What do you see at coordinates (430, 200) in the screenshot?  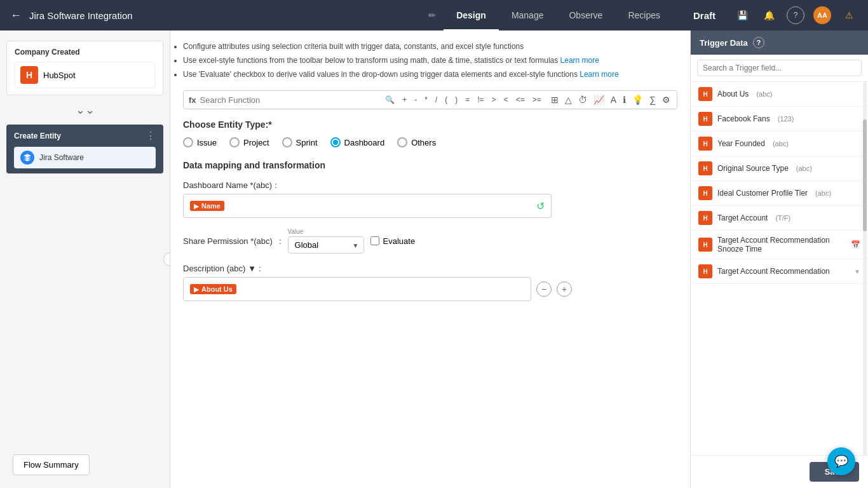 I see `dashboard-name-field: Dashboard Name *(abc) : ▶ Name ↺` at bounding box center [430, 200].